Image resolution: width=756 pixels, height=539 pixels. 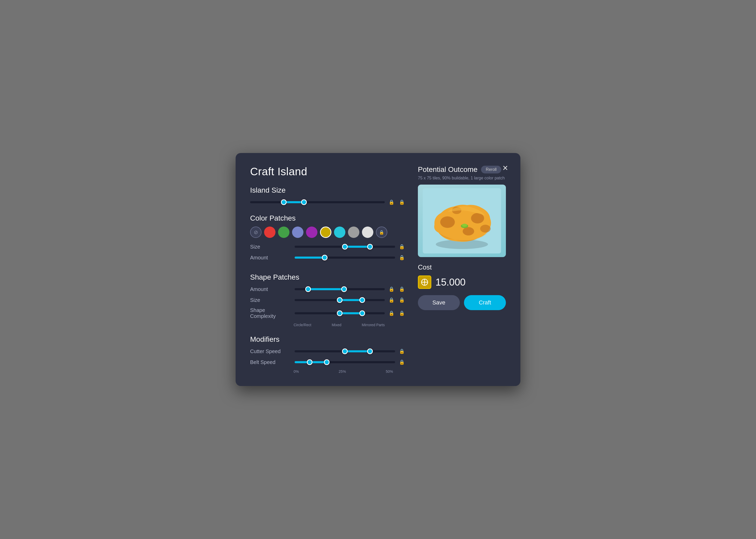 I want to click on swatch-lock, so click(x=377, y=232).